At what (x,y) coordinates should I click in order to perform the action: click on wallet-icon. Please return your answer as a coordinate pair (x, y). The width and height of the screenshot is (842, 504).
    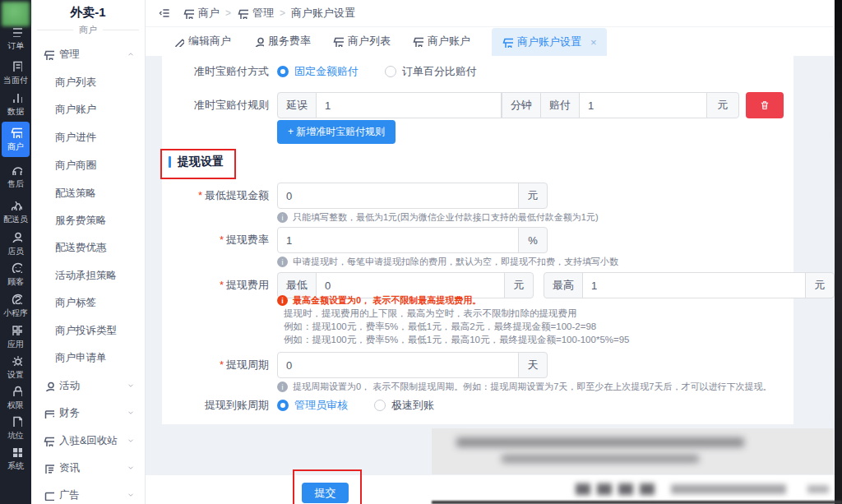
    Looking at the image, I should click on (49, 413).